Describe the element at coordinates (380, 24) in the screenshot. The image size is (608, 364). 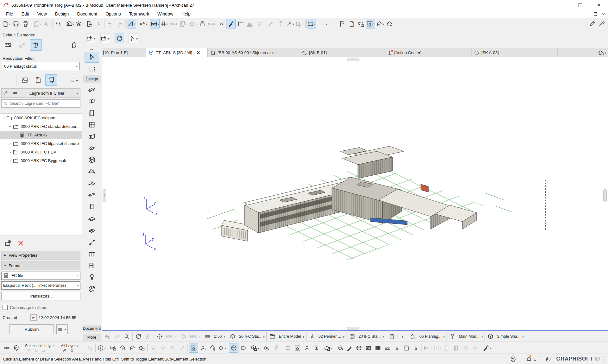
I see `houses-button: ▾` at that location.